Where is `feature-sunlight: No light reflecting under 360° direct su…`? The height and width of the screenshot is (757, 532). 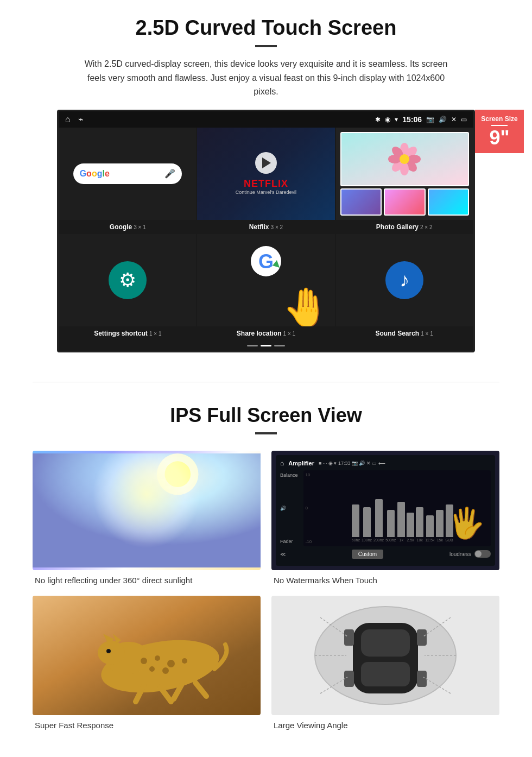 feature-sunlight: No light reflecting under 360° direct su… is located at coordinates (147, 518).